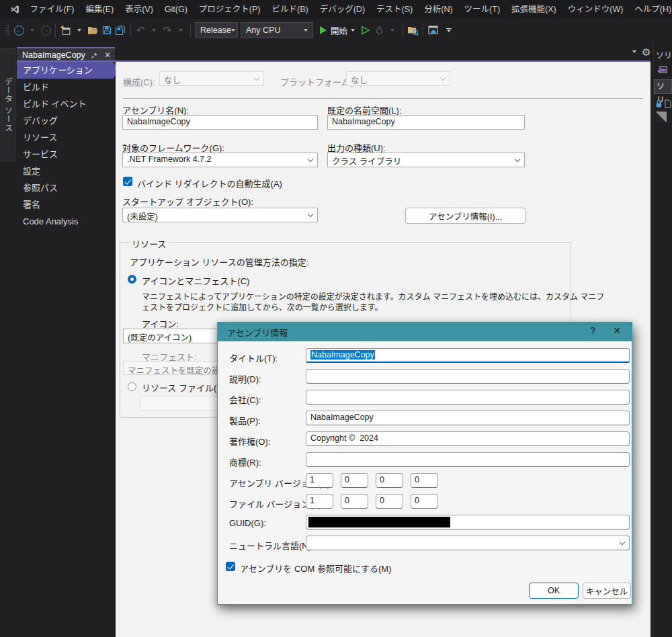 The height and width of the screenshot is (637, 672). I want to click on menu-bar: ファイル(F) 編集(E) 表示(V) Git(G) プロジェクト(P) ビルド…, so click(336, 9).